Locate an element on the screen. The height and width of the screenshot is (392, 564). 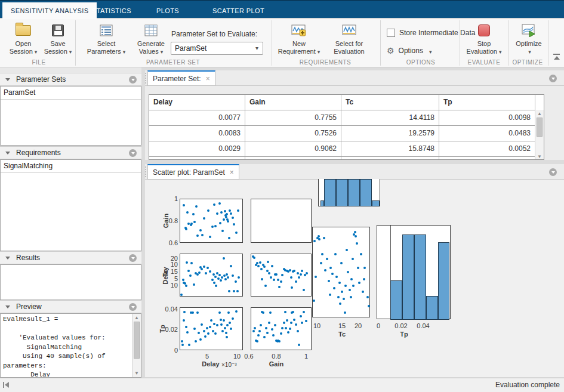
results-header: Results is located at coordinates (70, 258).